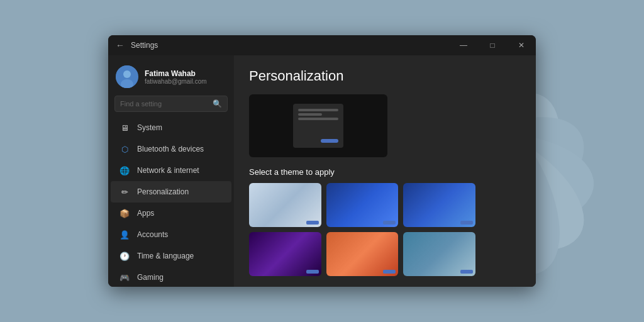 The image size is (644, 322). What do you see at coordinates (171, 149) in the screenshot?
I see `sidebar-item-bluetooth: ⬡ Bluetooth & devices` at bounding box center [171, 149].